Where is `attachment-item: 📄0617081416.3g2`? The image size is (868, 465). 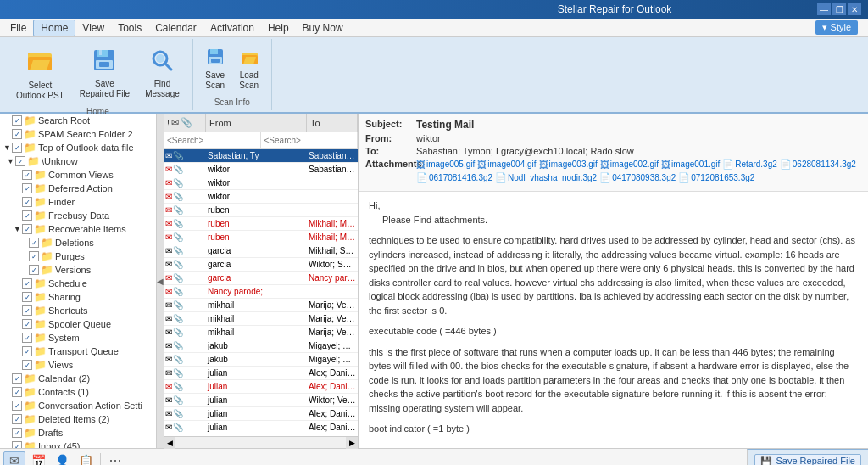 attachment-item: 📄0617081416.3g2 is located at coordinates (454, 178).